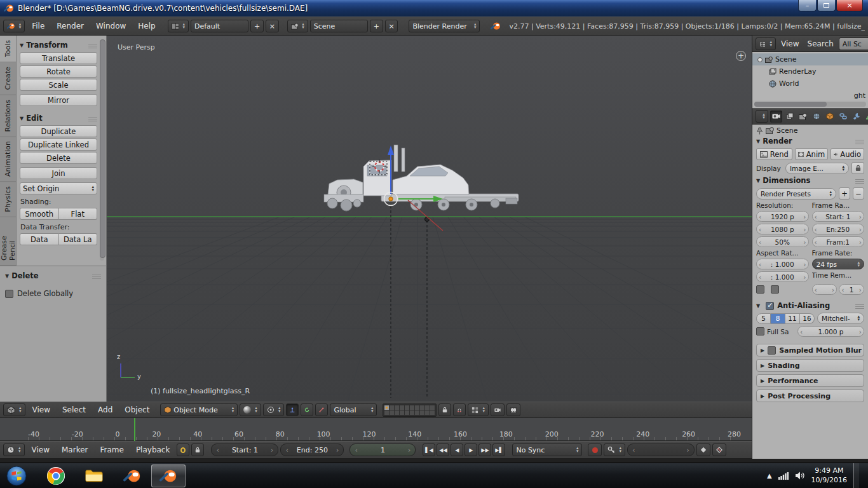  What do you see at coordinates (75, 450) in the screenshot?
I see `menu-marker: Marker` at bounding box center [75, 450].